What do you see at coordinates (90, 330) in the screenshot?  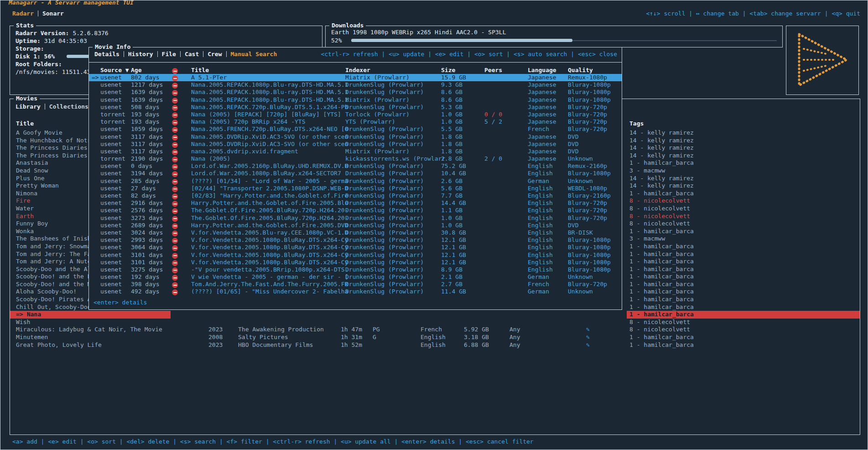 I see `movie-title-cell: Miraculous: Ladybug & Cat Noir, The Movi…` at bounding box center [90, 330].